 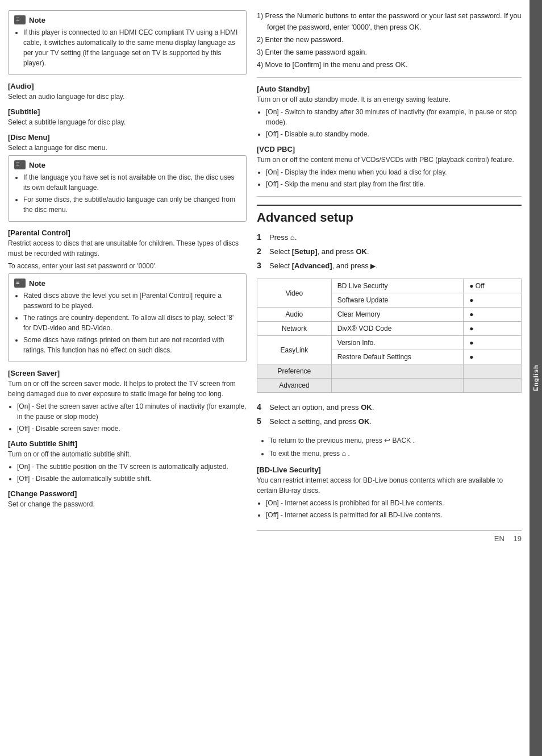 I want to click on bd-live-bullet-2: [Off] - Internet access is permitted for…, so click(x=394, y=515).